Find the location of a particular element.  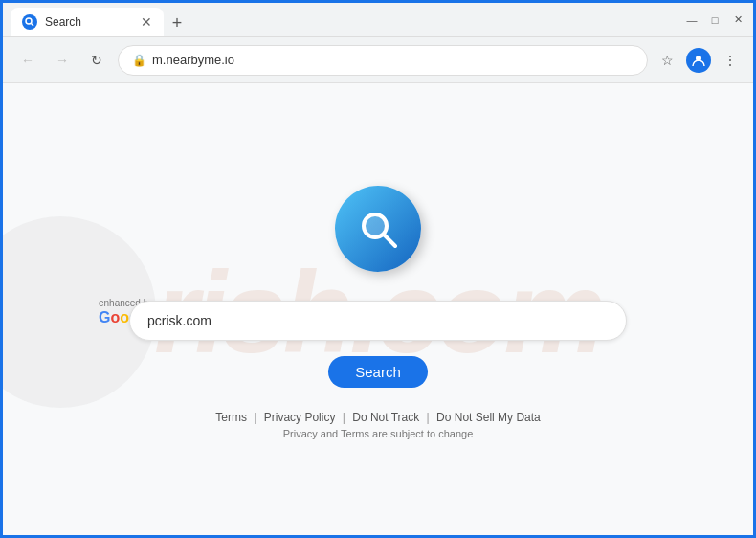

new-tab-button: + is located at coordinates (177, 23).